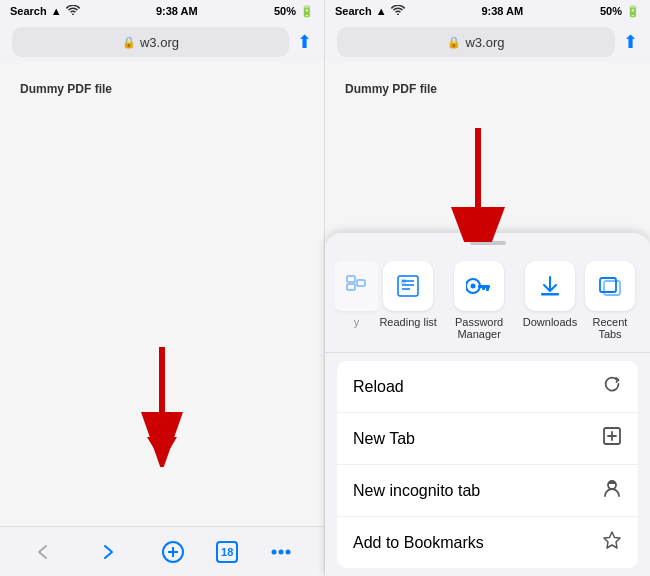 The height and width of the screenshot is (576, 650). I want to click on left-url-pill: 🔒 w3.org, so click(150, 42).